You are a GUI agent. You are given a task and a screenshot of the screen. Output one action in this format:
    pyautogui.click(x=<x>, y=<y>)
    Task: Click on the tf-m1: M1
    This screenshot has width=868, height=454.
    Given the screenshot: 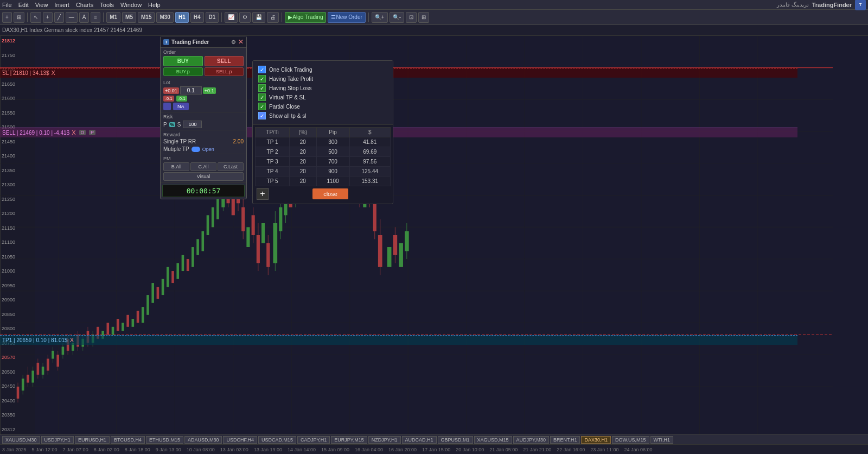 What is the action you would take?
    pyautogui.click(x=113, y=17)
    